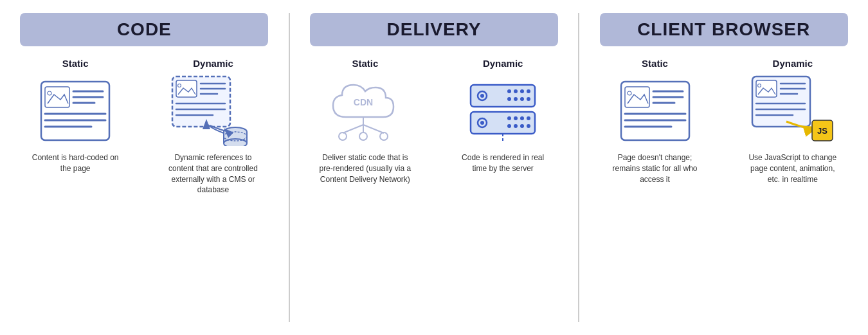 This screenshot has width=868, height=335. I want to click on delivery-dynamic-icon, so click(503, 111).